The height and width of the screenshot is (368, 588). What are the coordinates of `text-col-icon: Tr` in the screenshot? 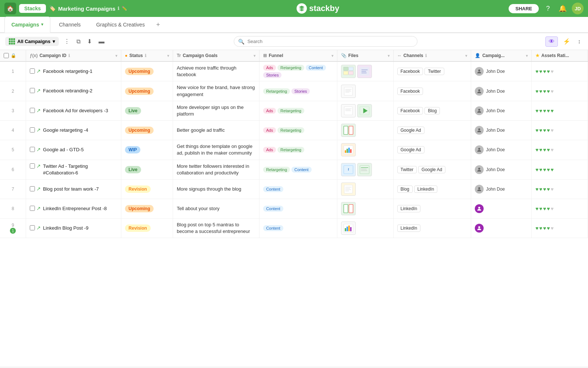 It's located at (179, 56).